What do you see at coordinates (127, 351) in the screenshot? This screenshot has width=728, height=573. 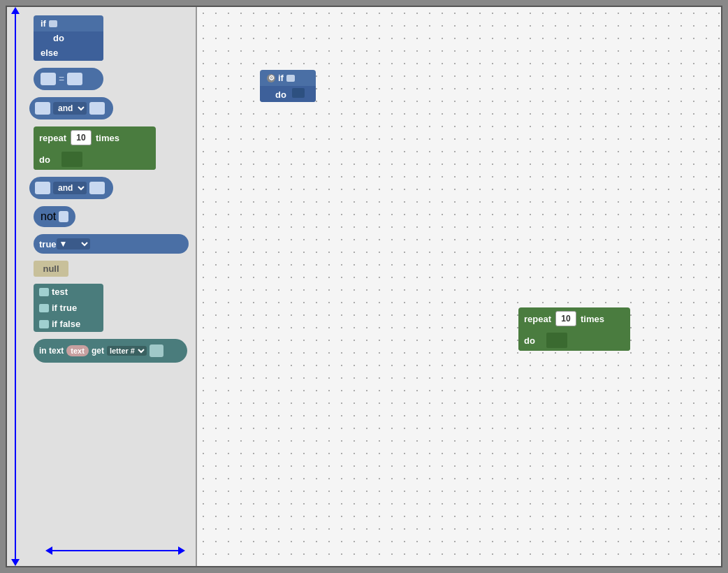 I see `letter-select: letter # length` at bounding box center [127, 351].